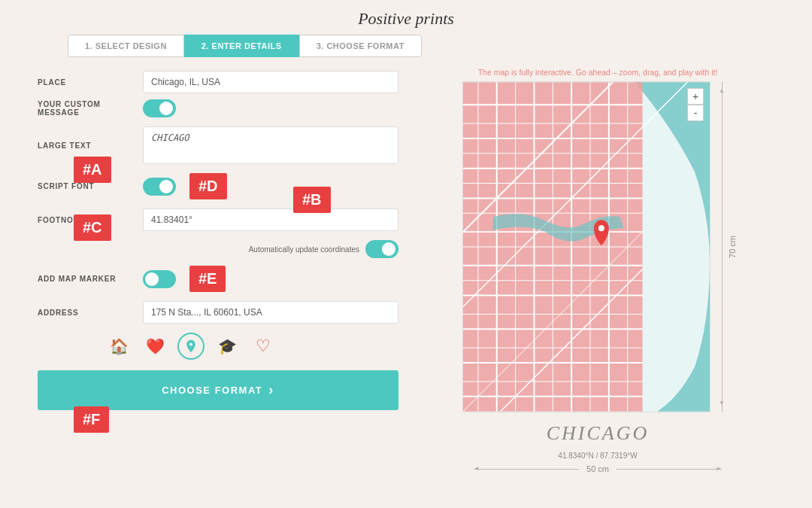 Image resolution: width=812 pixels, height=508 pixels. What do you see at coordinates (598, 438) in the screenshot?
I see `map-text-area: CHICAGO 41.8340°N / 87.7319°W` at bounding box center [598, 438].